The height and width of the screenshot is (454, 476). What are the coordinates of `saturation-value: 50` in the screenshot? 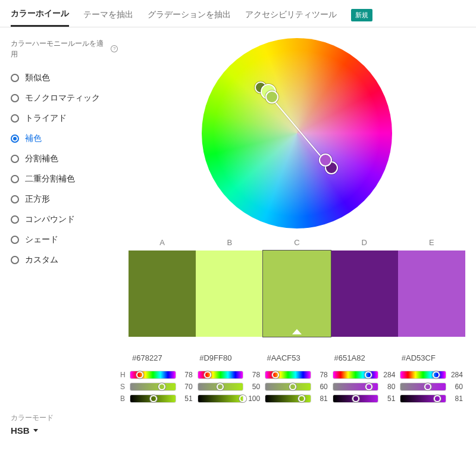 It's located at (253, 387).